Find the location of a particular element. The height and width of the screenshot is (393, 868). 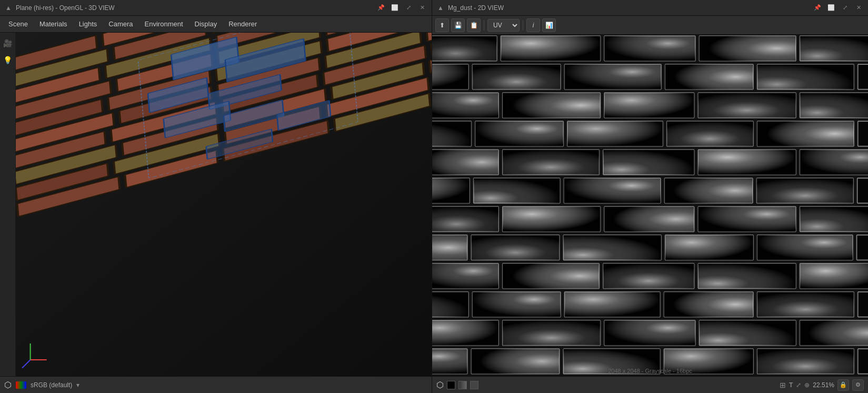

black-swatch is located at coordinates (451, 385).